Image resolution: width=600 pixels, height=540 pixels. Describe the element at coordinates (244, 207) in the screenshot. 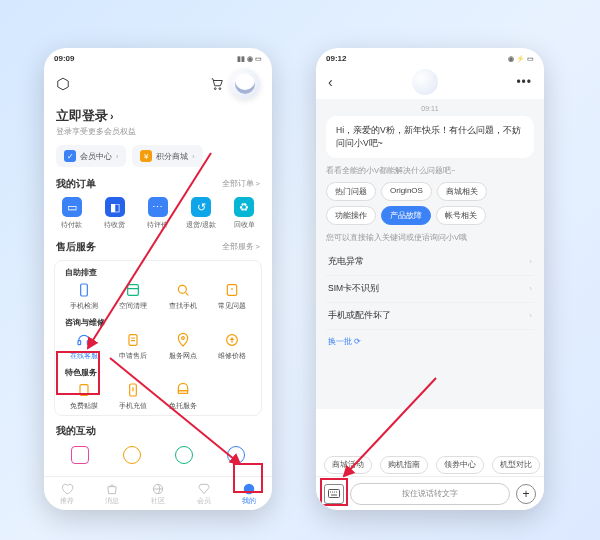

I see `recycle-icon: ♻` at that location.